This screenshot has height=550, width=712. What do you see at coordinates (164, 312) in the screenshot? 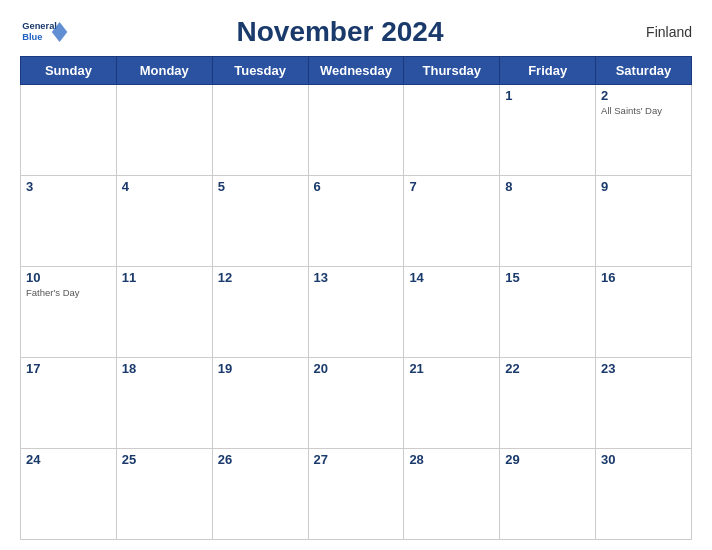
I see `day-cell: 11` at bounding box center [164, 312].